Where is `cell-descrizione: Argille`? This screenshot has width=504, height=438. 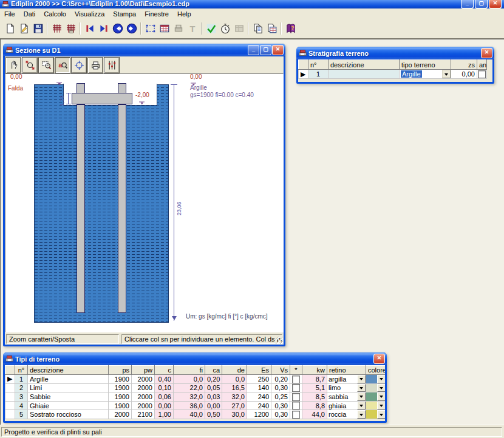
cell-descrizione: Argille is located at coordinates (68, 380).